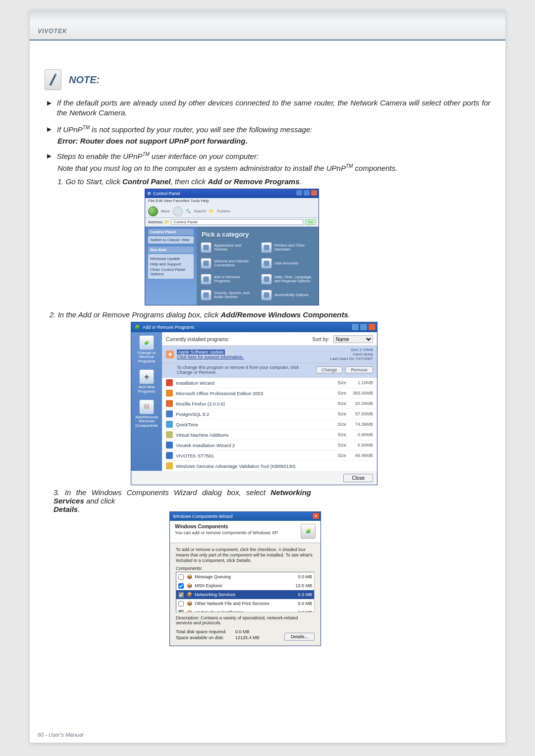 Image resolution: width=535 pixels, height=756 pixels. What do you see at coordinates (170, 354) in the screenshot?
I see `apple-icon: ★` at bounding box center [170, 354].